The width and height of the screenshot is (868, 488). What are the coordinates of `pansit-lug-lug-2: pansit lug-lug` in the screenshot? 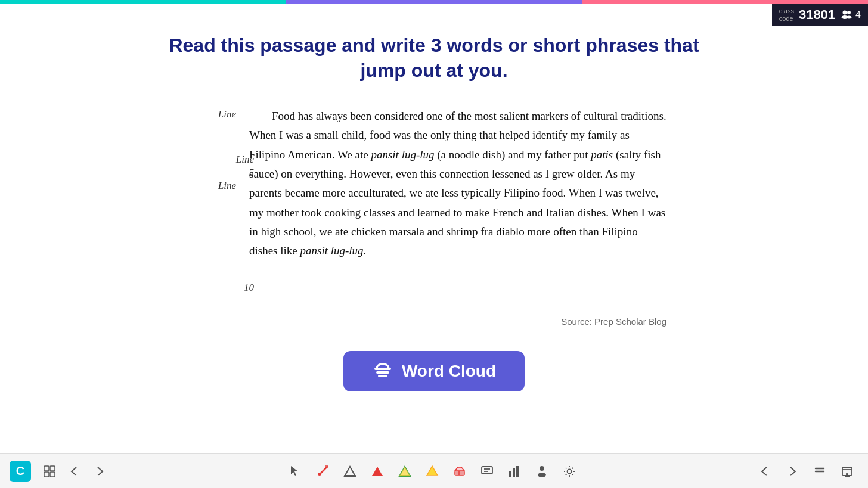 It's located at (332, 250).